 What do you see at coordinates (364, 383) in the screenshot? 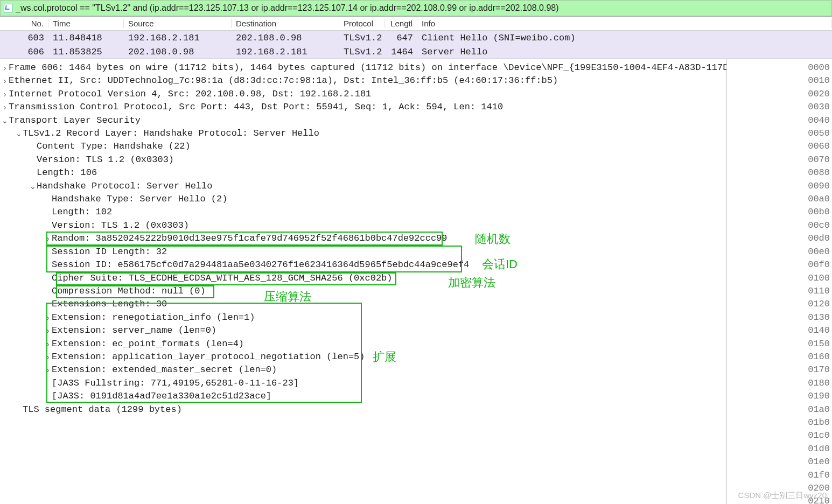
I see `tree-ja3s-full: [JA3S Fullstring: 771,49195,65281-0-11-1…` at bounding box center [364, 383].